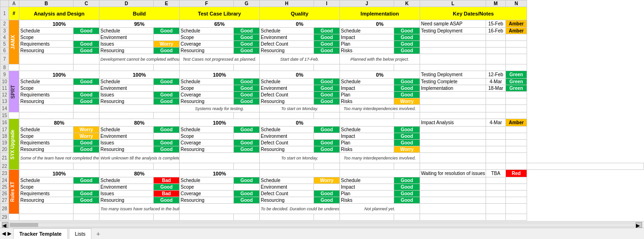 The height and width of the screenshot is (239, 644). What do you see at coordinates (46, 4) in the screenshot?
I see `col-B: B` at bounding box center [46, 4].